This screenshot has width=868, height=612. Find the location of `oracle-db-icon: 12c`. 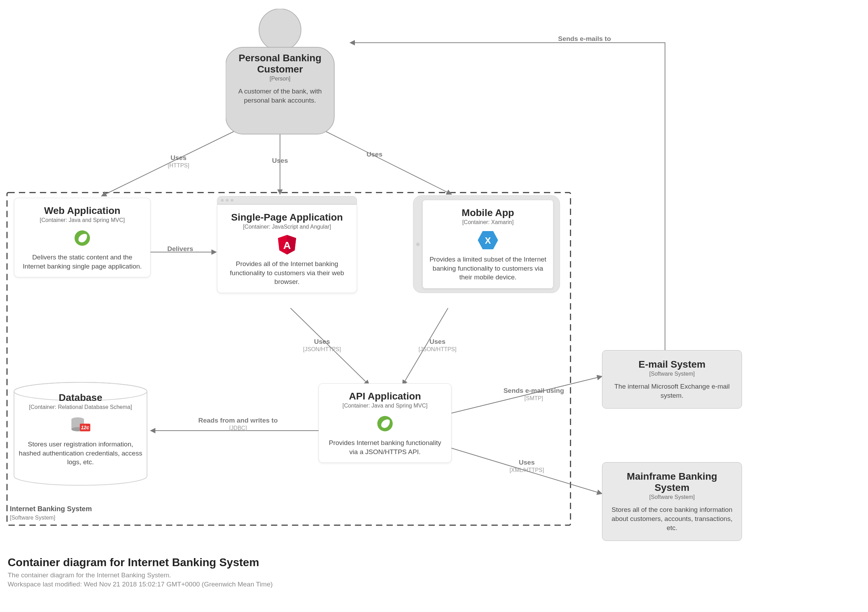

oracle-db-icon: 12c is located at coordinates (81, 425).